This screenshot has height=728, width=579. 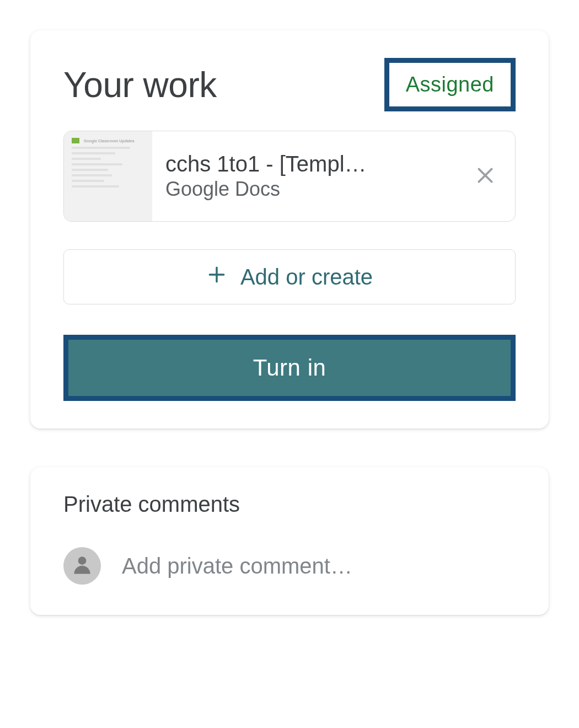 What do you see at coordinates (290, 85) in the screenshot?
I see `your-work-header: Your work Assigned` at bounding box center [290, 85].